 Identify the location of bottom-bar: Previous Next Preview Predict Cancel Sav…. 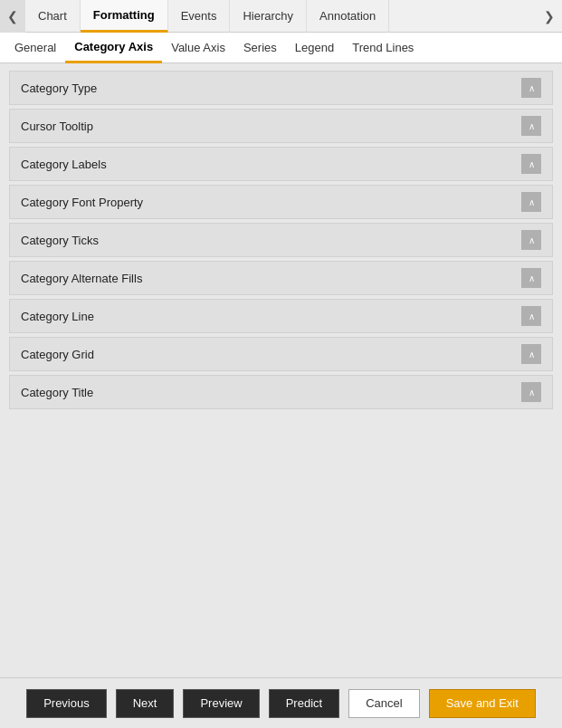
(281, 703).